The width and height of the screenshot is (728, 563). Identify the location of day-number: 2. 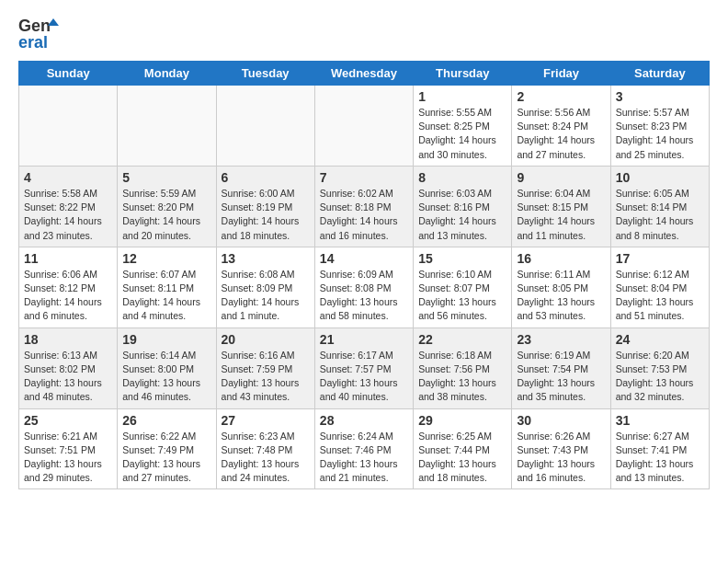
(561, 97).